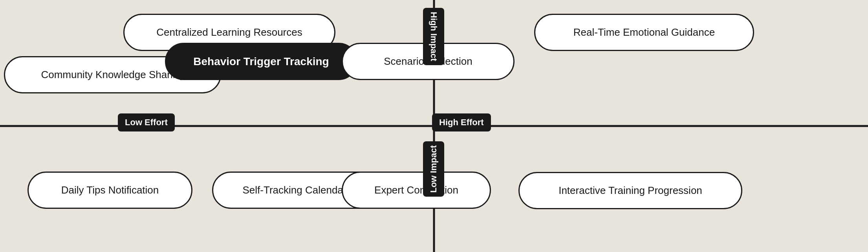 The image size is (868, 252). I want to click on daily-tips-card: Daily Tips Notification, so click(110, 190).